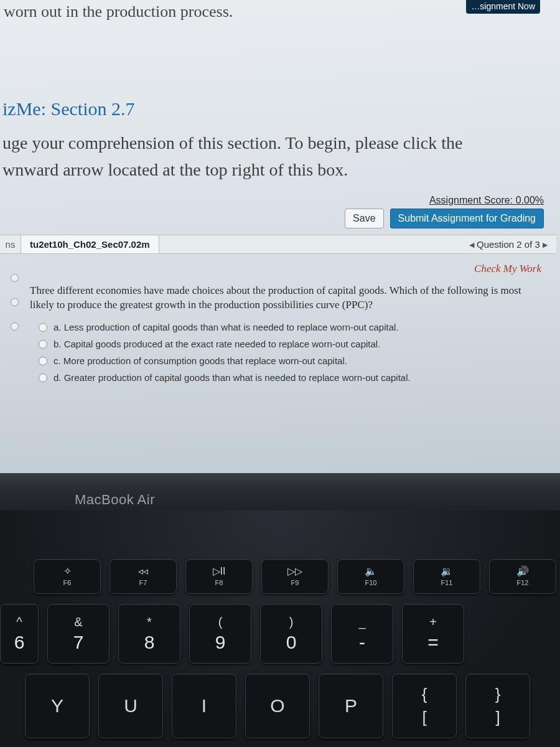  Describe the element at coordinates (204, 706) in the screenshot. I see `key-I: I` at that location.